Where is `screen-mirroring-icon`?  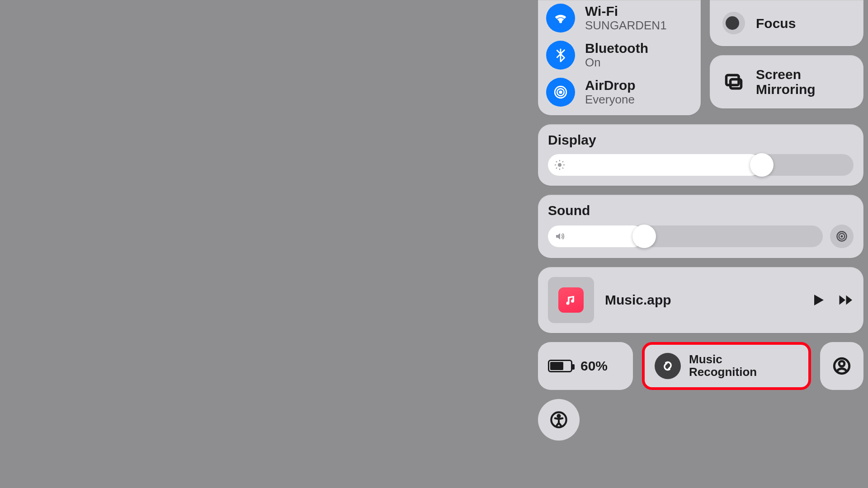 screen-mirroring-icon is located at coordinates (734, 82).